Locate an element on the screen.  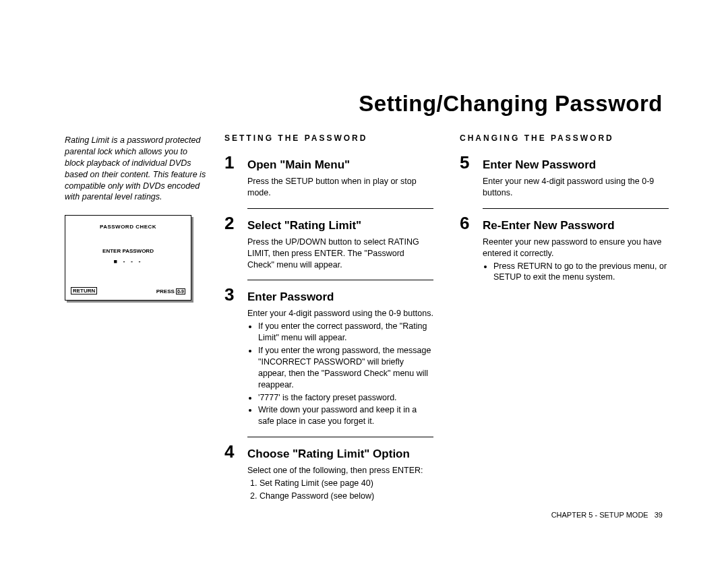
step-1: 1 Open "Main Menu" Press the SETUP butto… is located at coordinates (329, 175).